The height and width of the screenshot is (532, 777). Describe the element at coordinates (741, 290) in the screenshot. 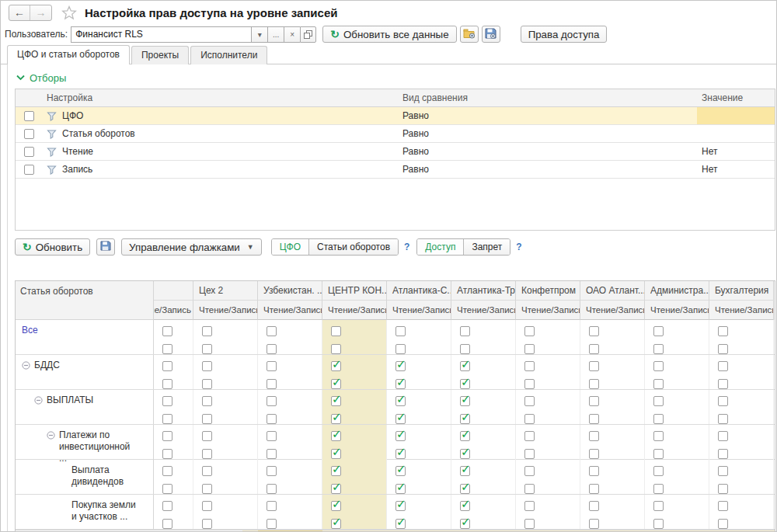

I see `column-header-9: Бухгалтерия` at that location.